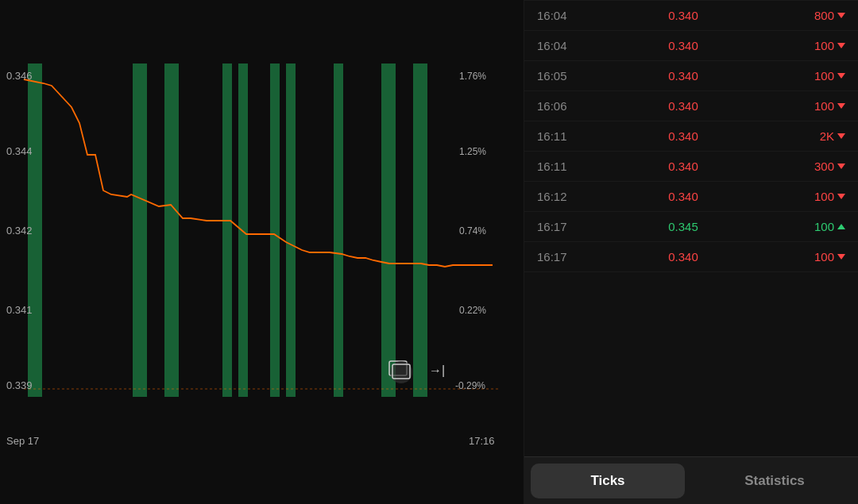 The width and height of the screenshot is (858, 504). I want to click on table-row: 16:05 0.340 100, so click(691, 76).